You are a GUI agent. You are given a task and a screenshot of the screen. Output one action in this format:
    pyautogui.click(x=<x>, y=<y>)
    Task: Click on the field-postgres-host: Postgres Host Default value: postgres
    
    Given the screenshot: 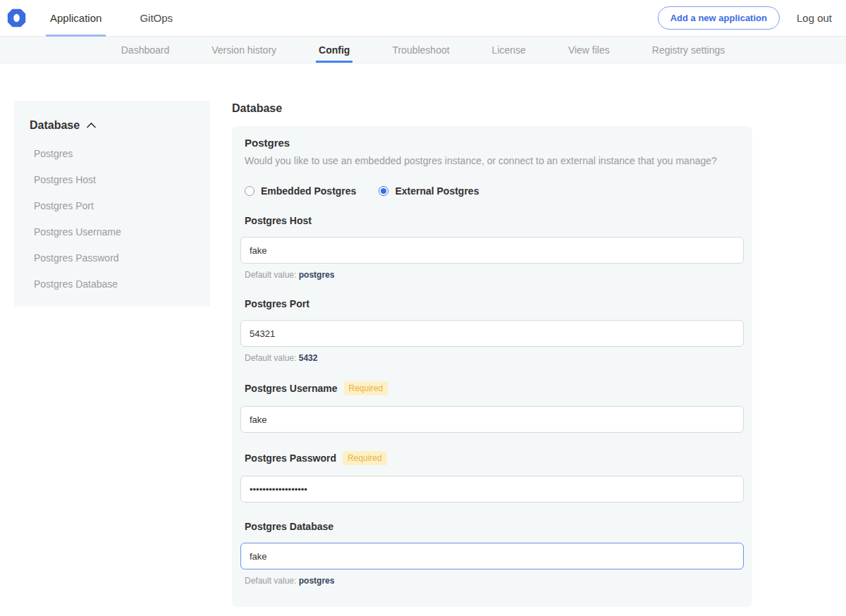 What is the action you would take?
    pyautogui.click(x=492, y=247)
    